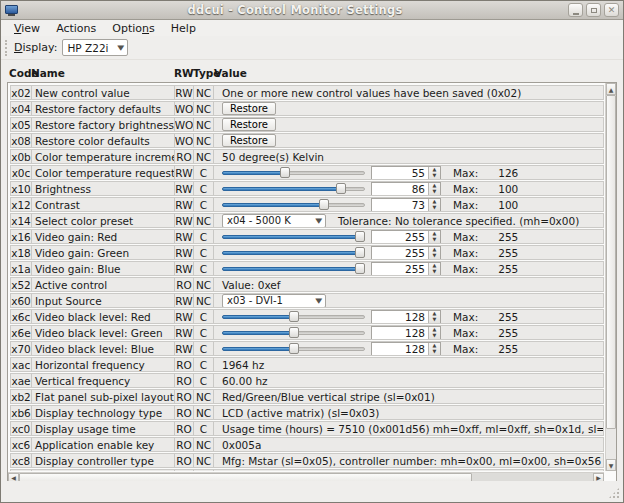 This screenshot has height=503, width=624. What do you see at coordinates (408, 428) in the screenshot?
I see `row-value: Usage time (hours) = 7510 (0x001d56) mh=…` at bounding box center [408, 428].